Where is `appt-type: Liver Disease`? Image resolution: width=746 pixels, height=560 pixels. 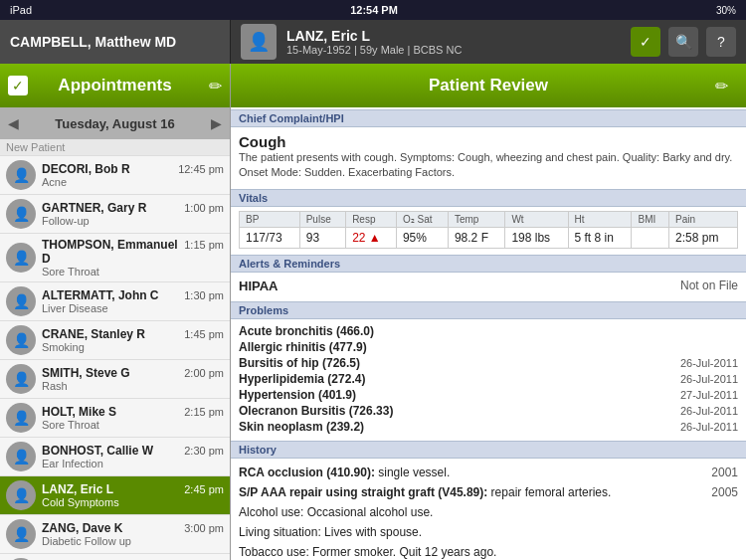
appt-type: Liver Disease is located at coordinates (133, 308).